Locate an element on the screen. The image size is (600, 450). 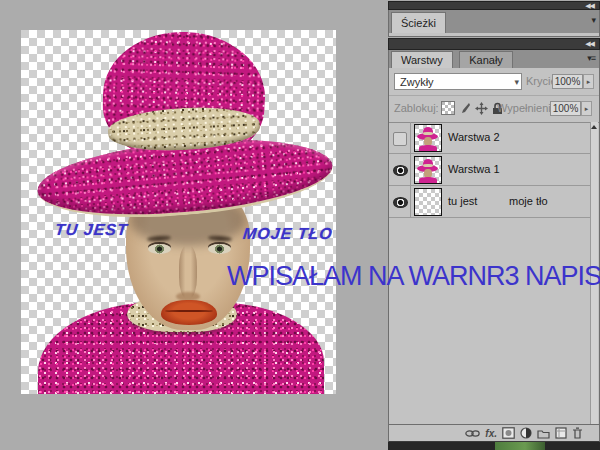
desktop-image-fragment is located at coordinates (520, 446).